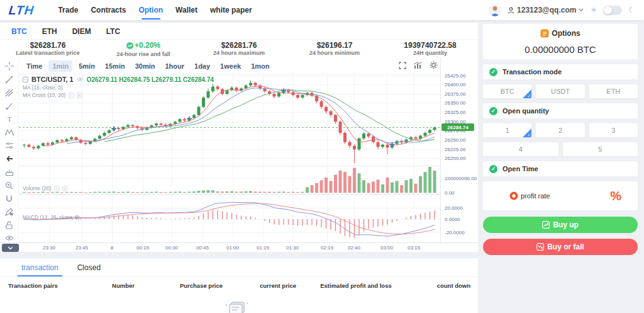 The height and width of the screenshot is (313, 644). What do you see at coordinates (9, 119) in the screenshot?
I see `text-tool-icon: T` at bounding box center [9, 119].